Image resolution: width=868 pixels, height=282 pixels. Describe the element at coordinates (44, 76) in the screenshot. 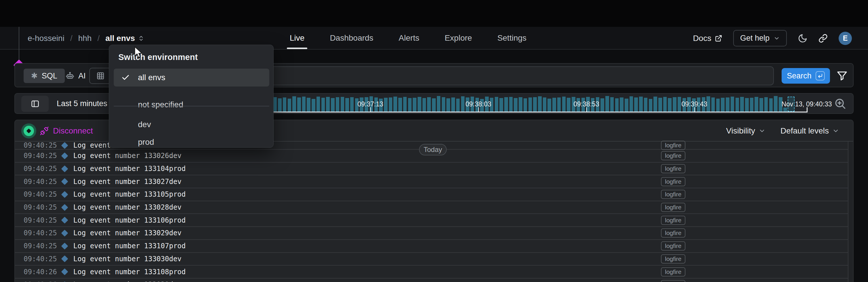

I see `sql-mode-button: ✱ SQL` at that location.